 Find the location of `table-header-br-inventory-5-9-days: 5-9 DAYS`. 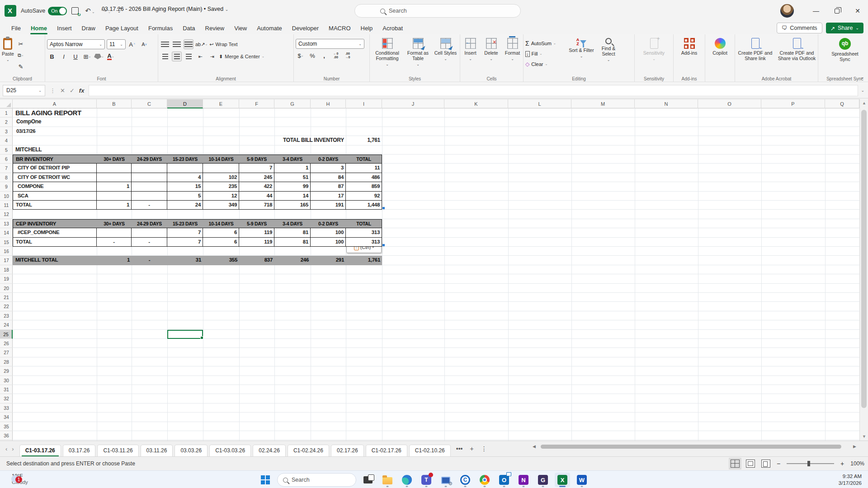

table-header-br-inventory-5-9-days: 5-9 DAYS is located at coordinates (257, 159).